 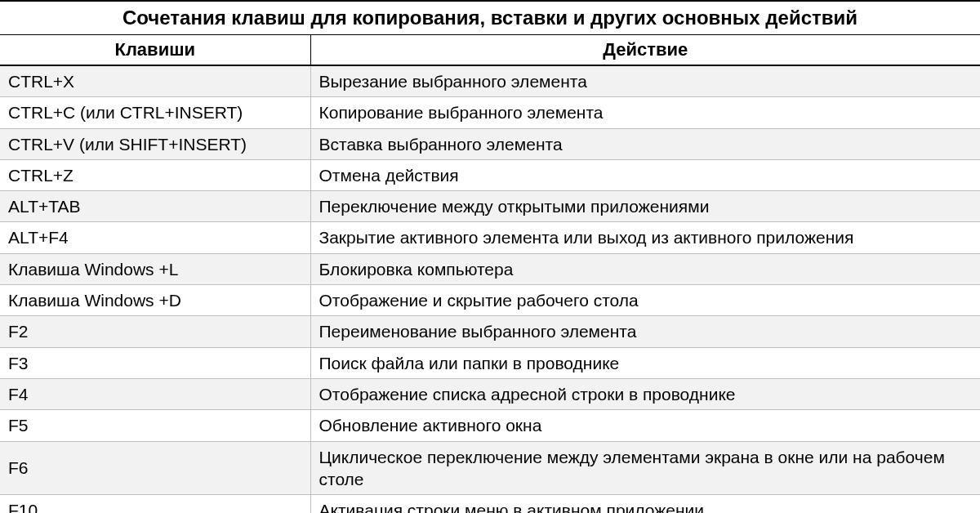 I want to click on table-row: F4 Отображение списка адресной строки в …, so click(x=490, y=394).